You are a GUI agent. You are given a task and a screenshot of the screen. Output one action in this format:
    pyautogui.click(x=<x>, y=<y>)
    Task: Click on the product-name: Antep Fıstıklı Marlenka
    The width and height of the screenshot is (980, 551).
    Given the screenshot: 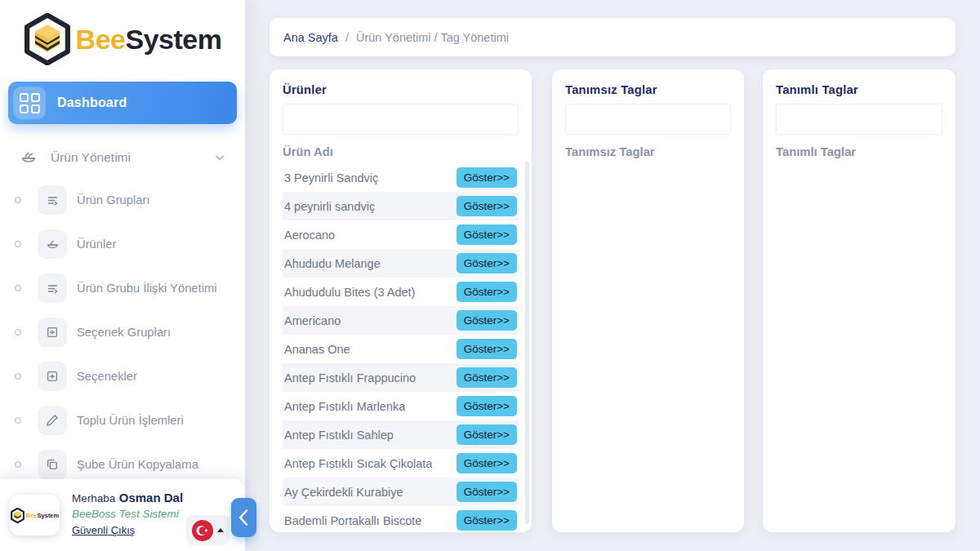 What is the action you would take?
    pyautogui.click(x=345, y=407)
    